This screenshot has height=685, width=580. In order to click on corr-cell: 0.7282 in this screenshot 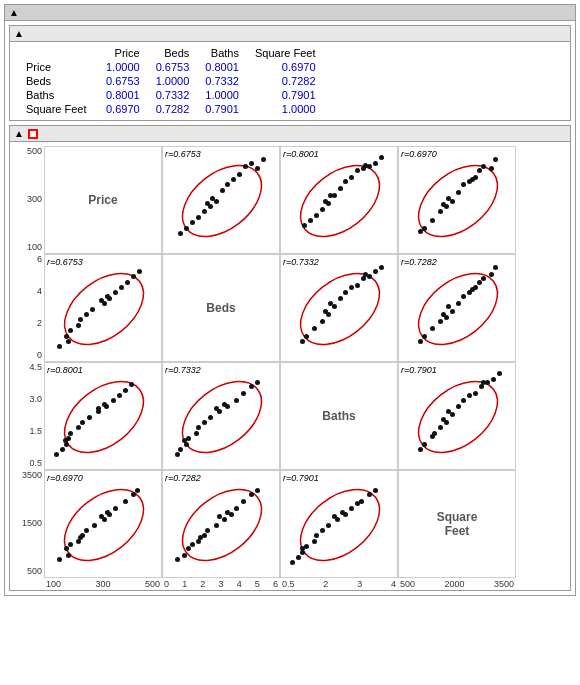, I will do `click(173, 109)`.